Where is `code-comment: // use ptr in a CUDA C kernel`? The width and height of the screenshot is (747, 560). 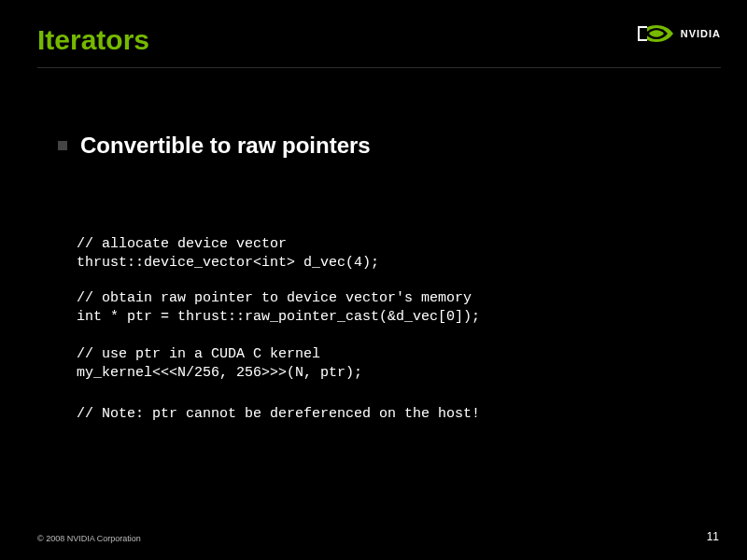
code-comment: // use ptr in a CUDA C kernel is located at coordinates (198, 355).